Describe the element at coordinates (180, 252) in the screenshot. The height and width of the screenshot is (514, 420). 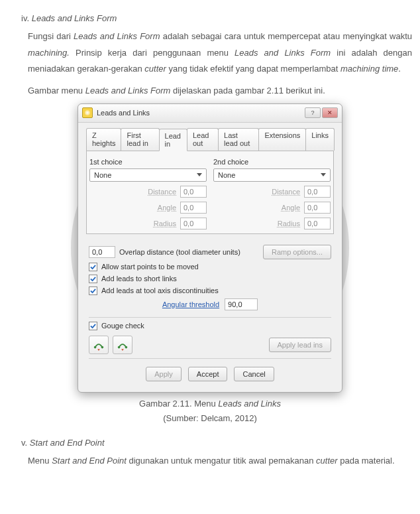
I see `overlap-label: Overlap distance (tool diameter units)` at that location.